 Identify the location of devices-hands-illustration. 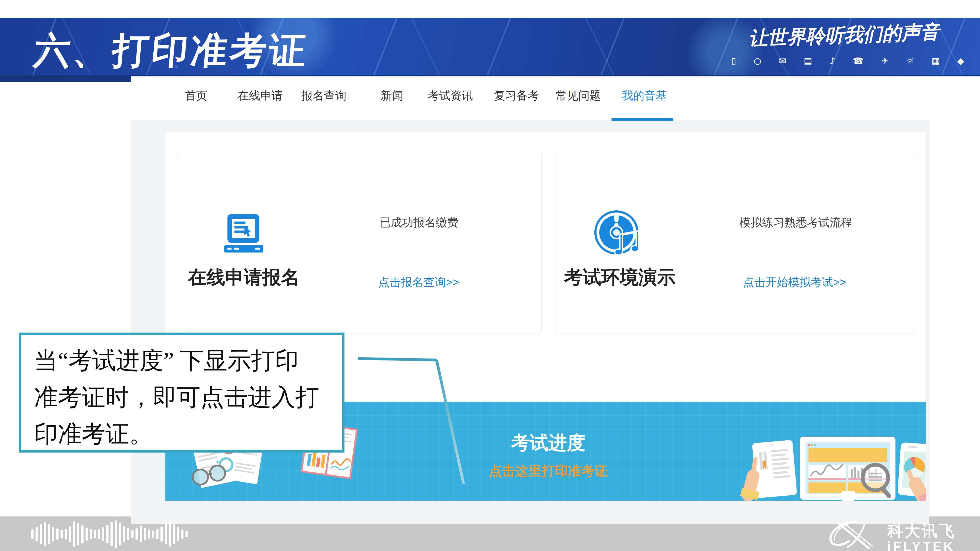
(832, 465).